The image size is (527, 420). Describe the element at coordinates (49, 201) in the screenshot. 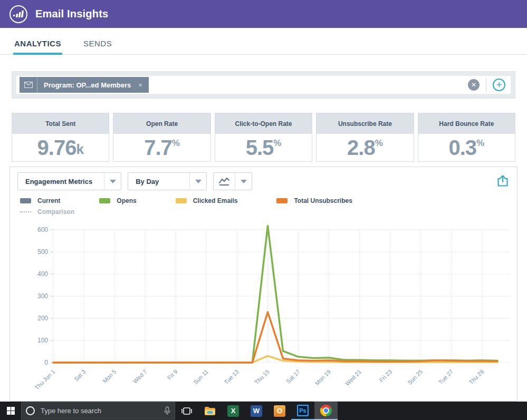

I see `legend-label: Current` at that location.